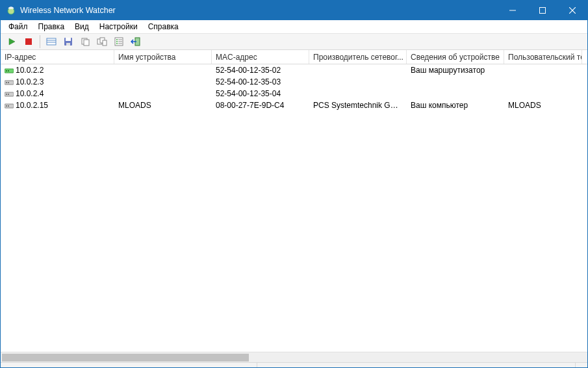 This screenshot has height=368, width=588. I want to click on table-row: 10.0.2.15 MLOADS 08-00-27-7E-9D-C4 PCS S…, so click(294, 105).